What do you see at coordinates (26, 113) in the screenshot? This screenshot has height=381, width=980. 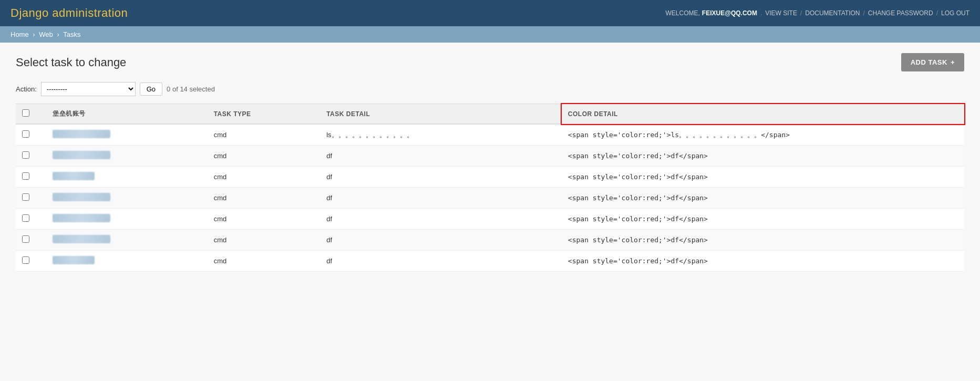 I see `select-all-checkbox` at bounding box center [26, 113].